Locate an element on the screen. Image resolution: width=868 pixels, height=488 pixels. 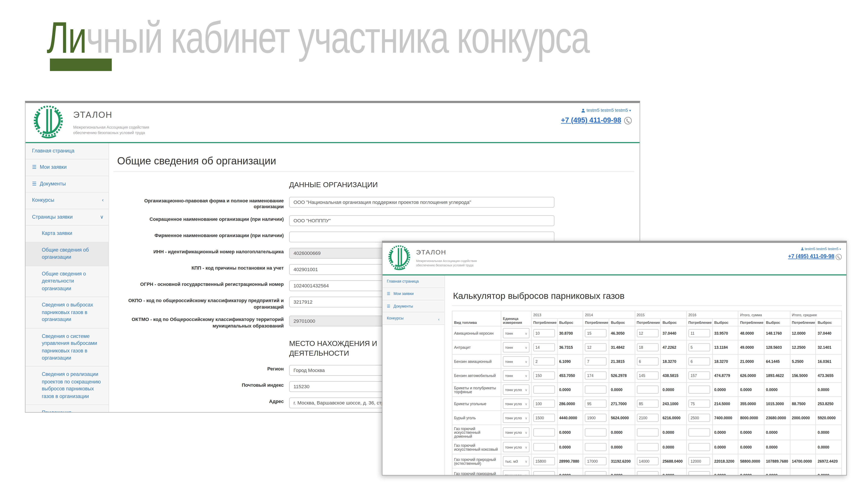
fuel-name-cell: Газ горючий природный (сжиженный) is located at coordinates (476, 471).